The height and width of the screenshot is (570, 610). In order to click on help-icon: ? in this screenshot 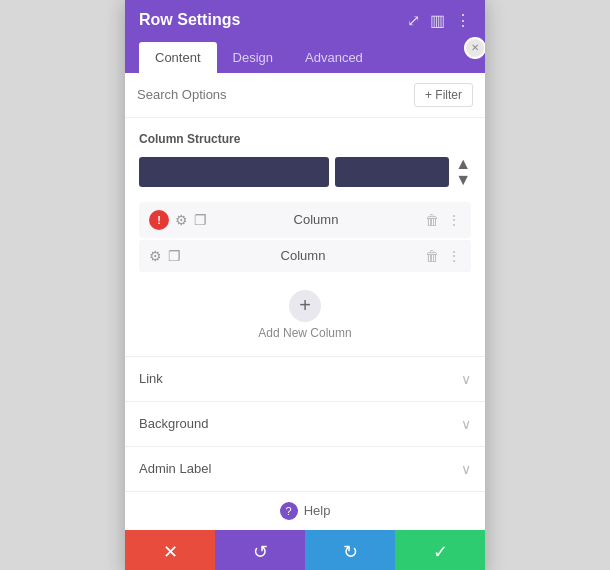, I will do `click(289, 511)`.